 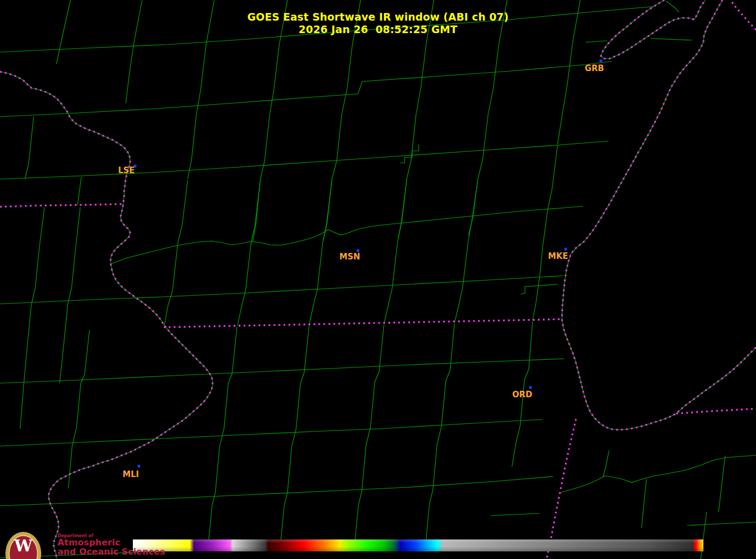 I want to click on city-marker-mli, so click(x=139, y=467).